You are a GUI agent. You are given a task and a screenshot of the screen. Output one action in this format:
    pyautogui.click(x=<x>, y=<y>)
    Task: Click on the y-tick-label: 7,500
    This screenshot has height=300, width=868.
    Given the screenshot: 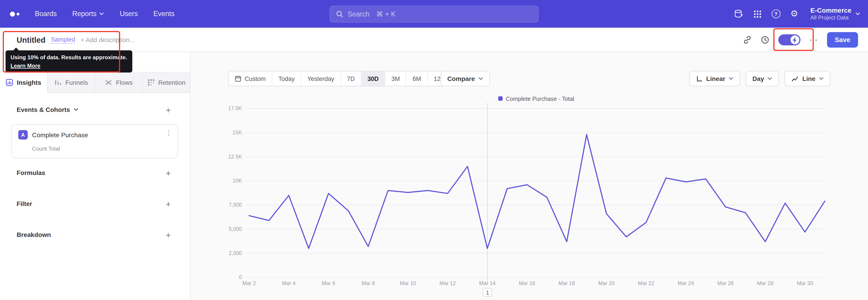 What is the action you would take?
    pyautogui.click(x=235, y=205)
    